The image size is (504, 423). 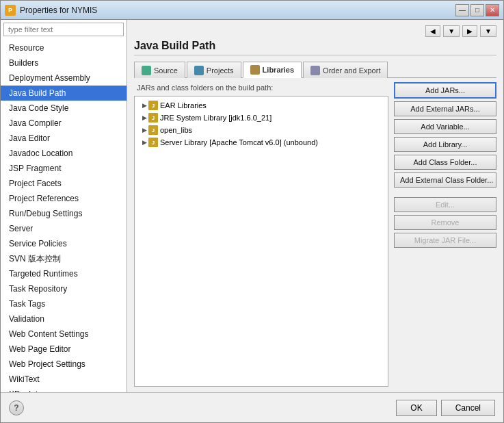 I want to click on sidebar-item: SVN 版本控制, so click(x=64, y=259).